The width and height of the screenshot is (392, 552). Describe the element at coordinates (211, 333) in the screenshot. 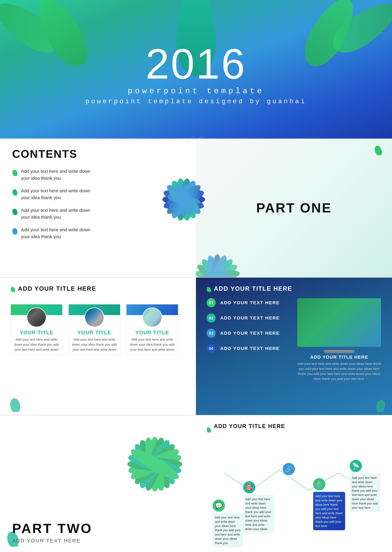

I see `num-circle-3: 03` at that location.